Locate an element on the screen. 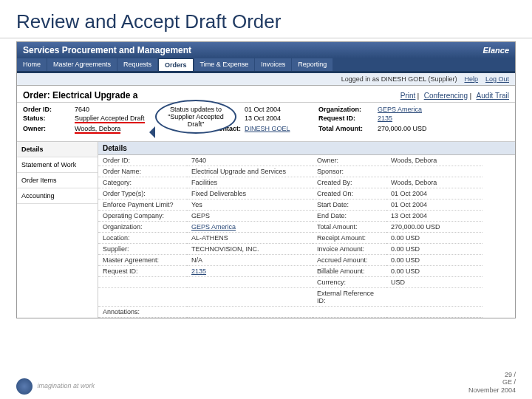 The height and width of the screenshot is (399, 532). detail-value: Yes is located at coordinates (250, 205).